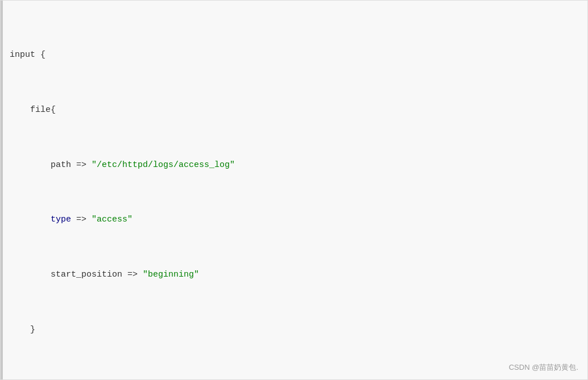 The width and height of the screenshot is (588, 380). I want to click on code-line-2: file{, so click(294, 110).